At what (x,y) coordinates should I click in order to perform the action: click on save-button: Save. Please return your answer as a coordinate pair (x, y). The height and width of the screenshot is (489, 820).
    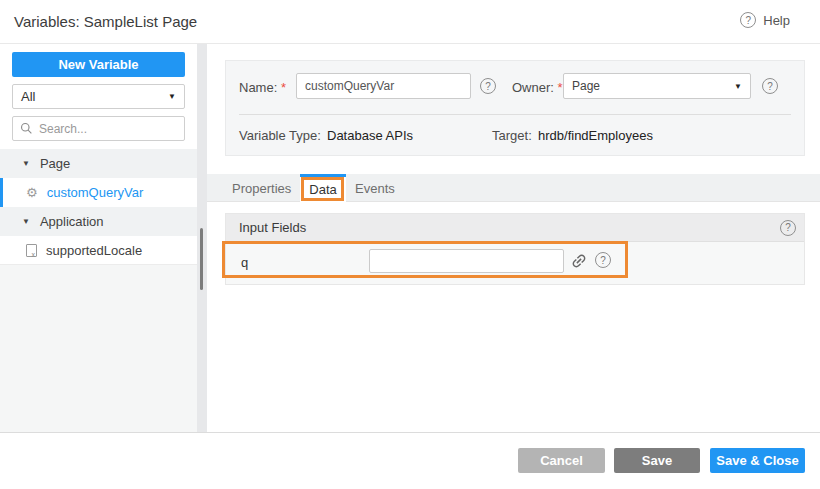
    Looking at the image, I should click on (657, 460).